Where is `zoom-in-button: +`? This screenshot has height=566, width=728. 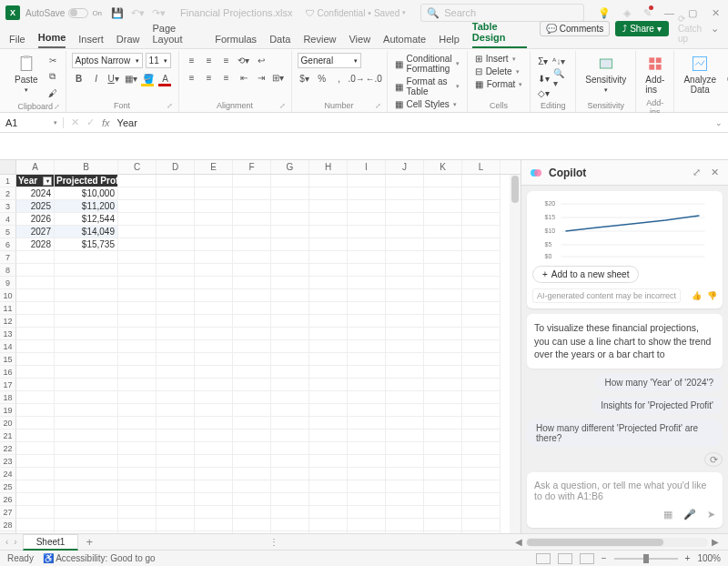
zoom-in-button: + is located at coordinates (688, 559).